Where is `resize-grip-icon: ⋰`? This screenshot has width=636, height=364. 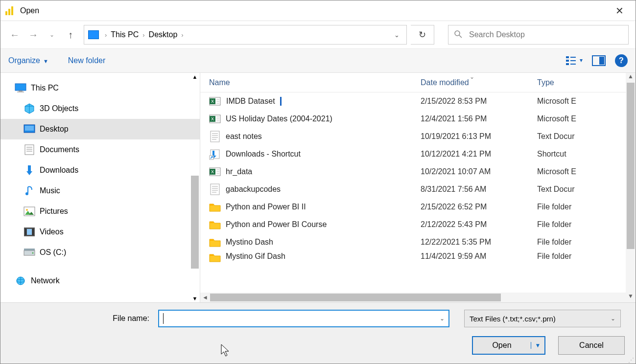
resize-grip-icon: ⋰ is located at coordinates (631, 360).